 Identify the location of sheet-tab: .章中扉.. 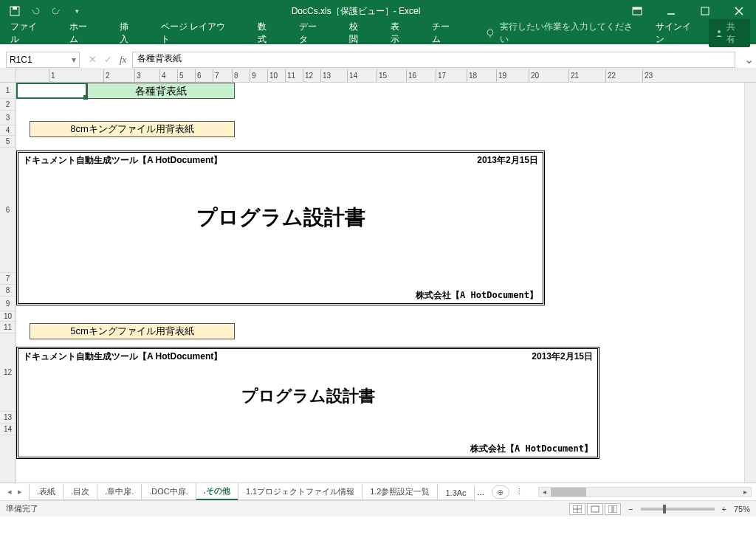
(120, 492).